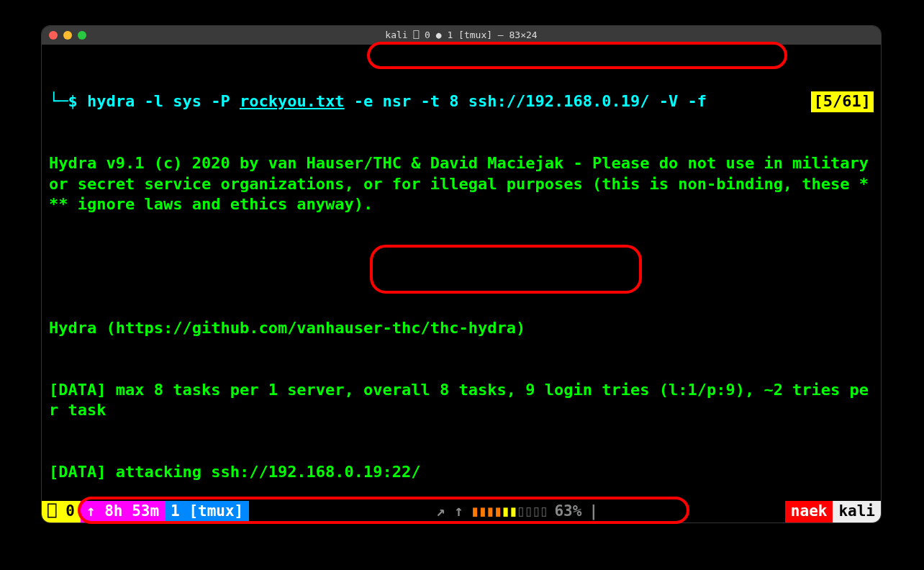  I want to click on status-user: naek, so click(809, 512).